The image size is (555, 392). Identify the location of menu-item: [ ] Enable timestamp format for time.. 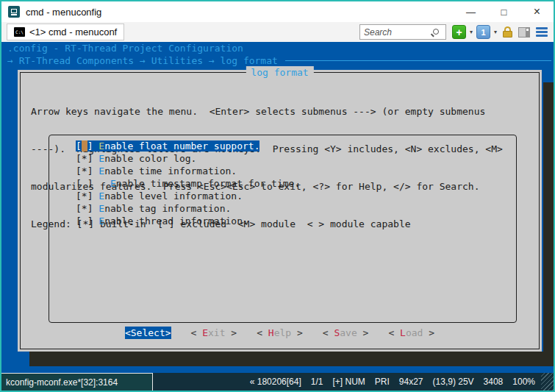
(188, 184).